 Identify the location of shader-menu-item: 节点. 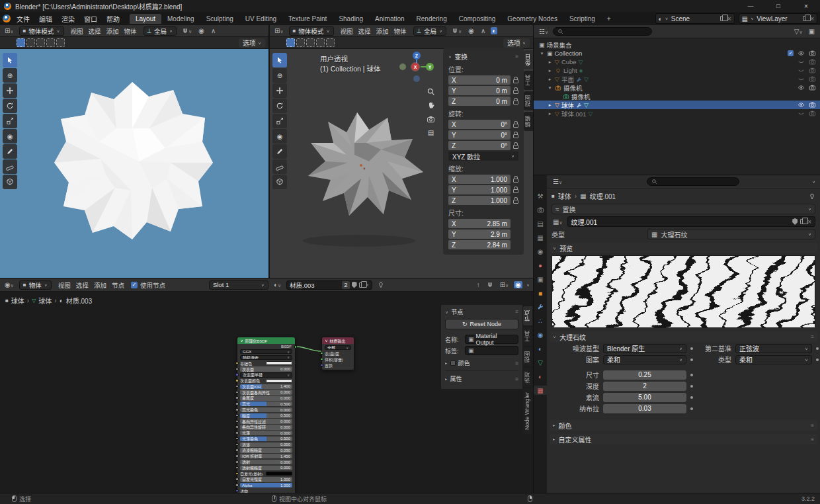
(118, 285).